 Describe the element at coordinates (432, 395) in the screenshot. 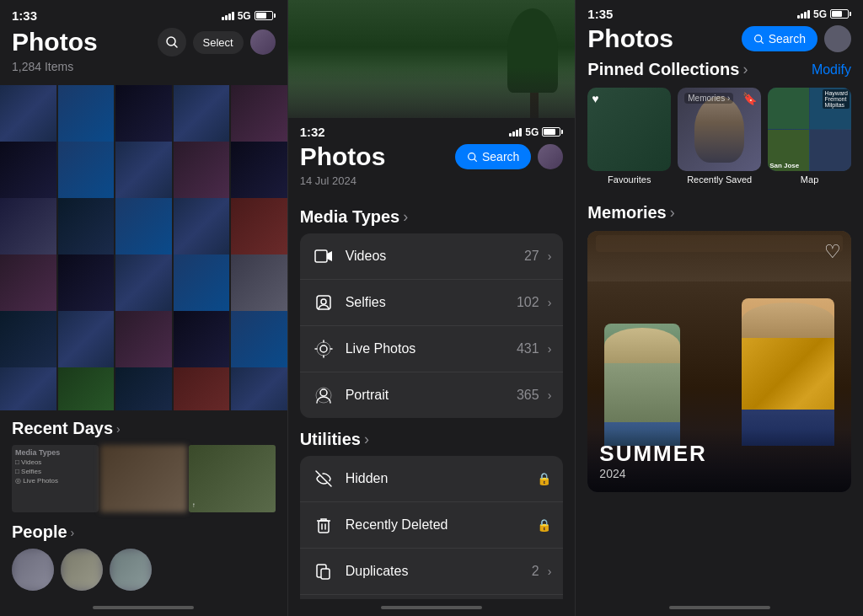

I see `media-type-label: Portrait` at that location.